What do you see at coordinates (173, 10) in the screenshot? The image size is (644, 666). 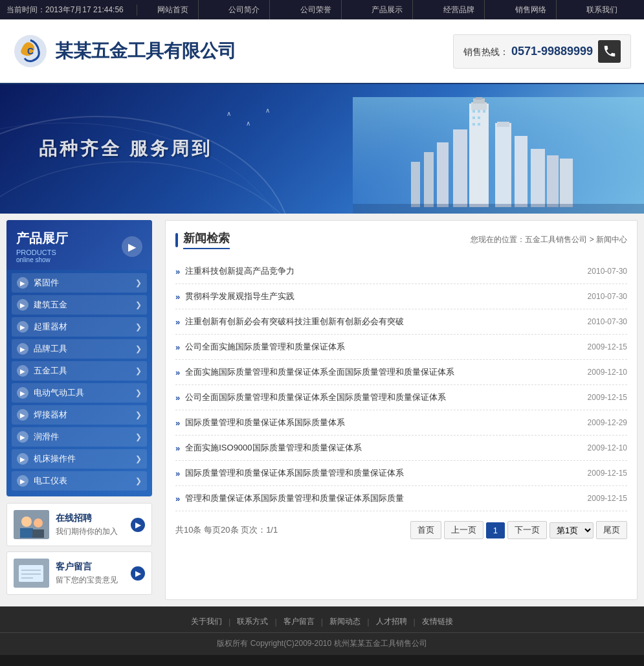 I see `nav-home: 网站首页` at bounding box center [173, 10].